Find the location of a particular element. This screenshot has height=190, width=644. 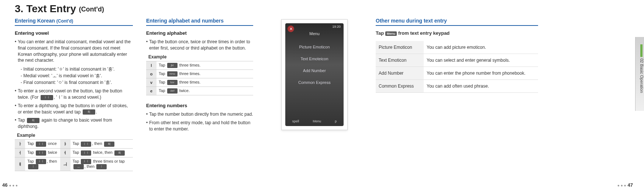

page-number-right: ● ● ●47 is located at coordinates (624, 185).